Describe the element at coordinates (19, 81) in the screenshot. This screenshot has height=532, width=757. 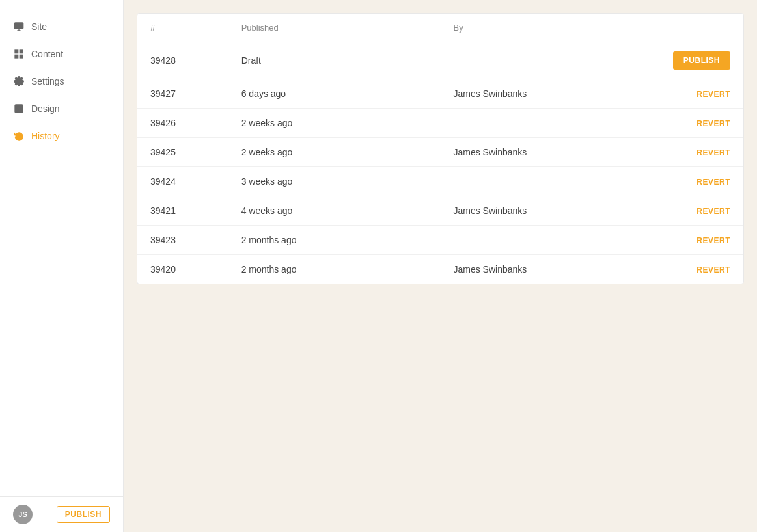
I see `gear-icon` at that location.